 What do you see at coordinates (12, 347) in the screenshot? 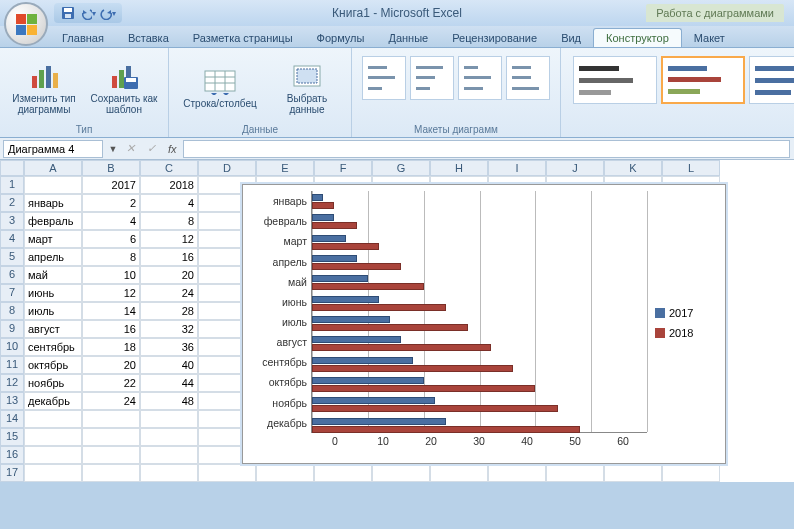
I see `row-header-10: 10` at bounding box center [12, 347].